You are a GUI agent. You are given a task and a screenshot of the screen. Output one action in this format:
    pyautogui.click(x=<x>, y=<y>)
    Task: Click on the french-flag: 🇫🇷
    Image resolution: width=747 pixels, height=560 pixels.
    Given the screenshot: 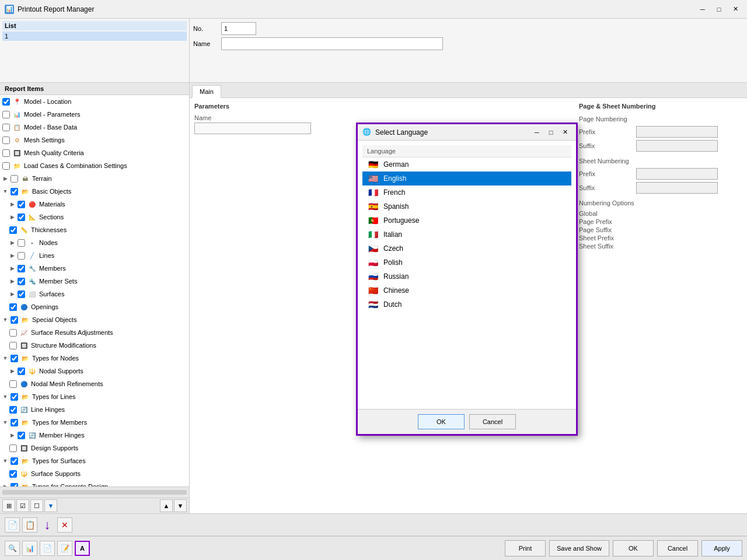 What is the action you would take?
    pyautogui.click(x=373, y=192)
    